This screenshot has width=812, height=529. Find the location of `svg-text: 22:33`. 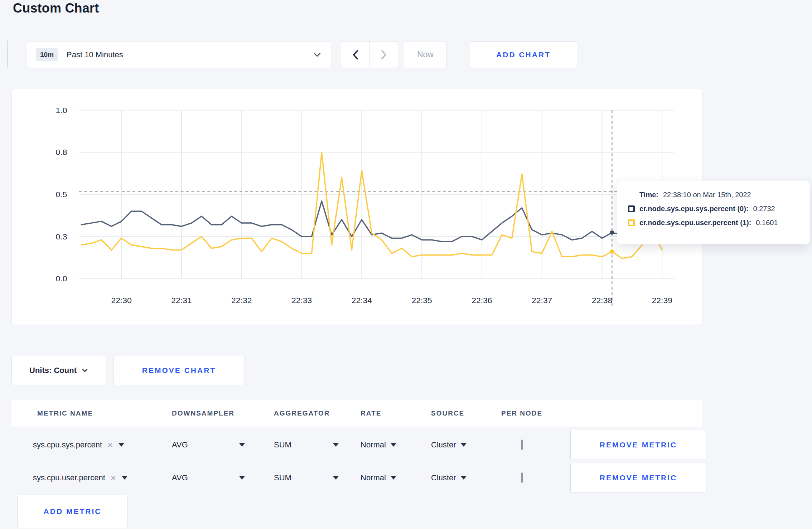

svg-text: 22:33 is located at coordinates (301, 300).